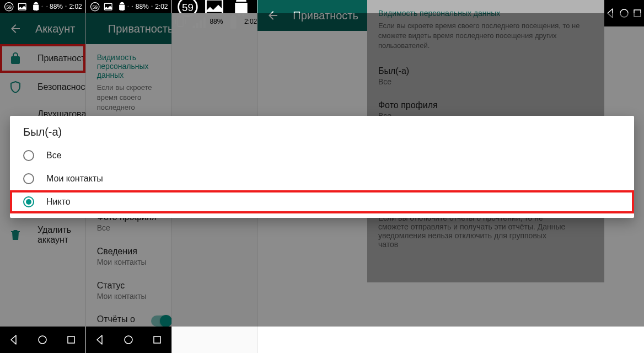 The height and width of the screenshot is (353, 644). What do you see at coordinates (322, 156) in the screenshot?
I see `radio-option-everyone: Все` at bounding box center [322, 156].